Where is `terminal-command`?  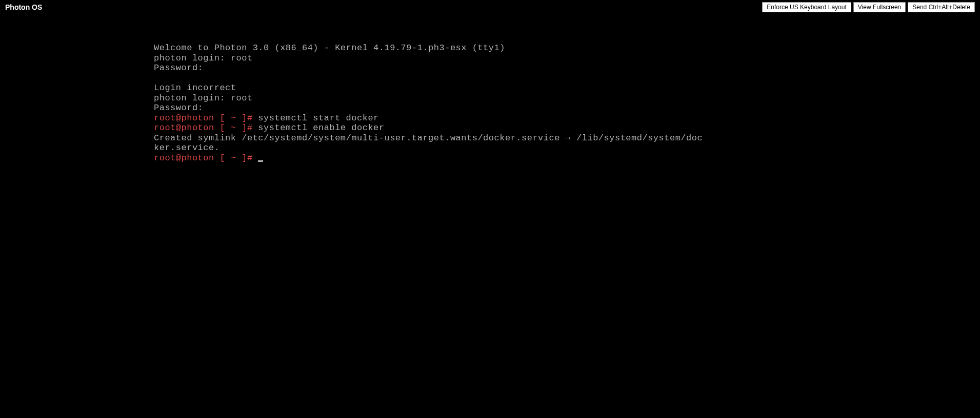
terminal-command is located at coordinates (255, 158).